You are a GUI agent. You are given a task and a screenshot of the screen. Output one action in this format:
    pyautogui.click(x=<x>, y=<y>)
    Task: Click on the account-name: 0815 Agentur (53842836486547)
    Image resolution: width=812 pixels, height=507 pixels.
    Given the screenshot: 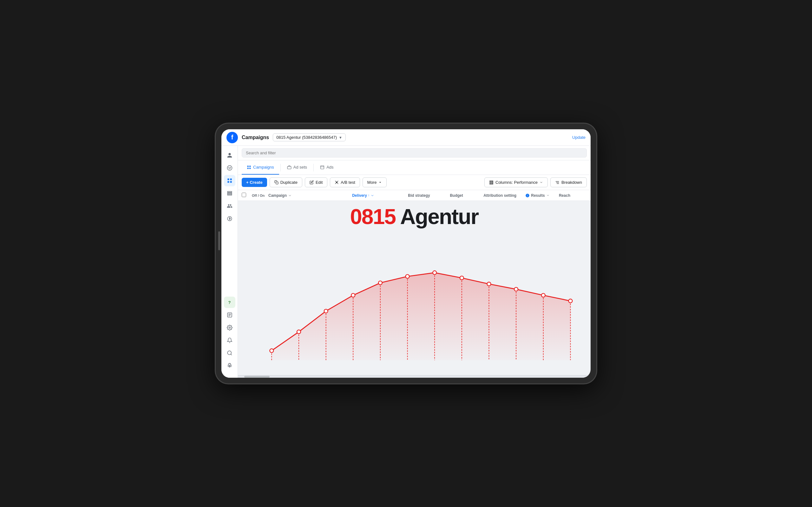 What is the action you would take?
    pyautogui.click(x=307, y=137)
    